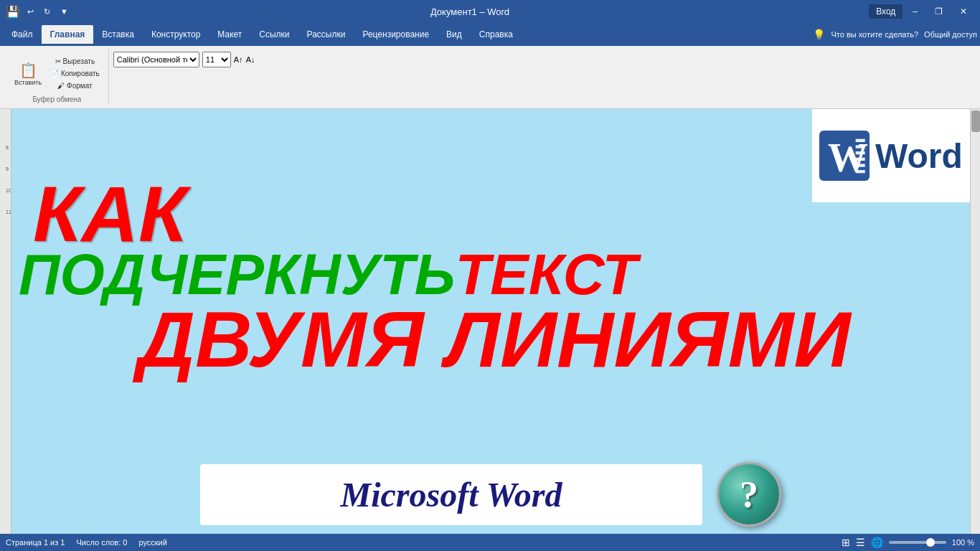 This screenshot has width=980, height=551. I want to click on share-button: Общий доступ, so click(951, 34).